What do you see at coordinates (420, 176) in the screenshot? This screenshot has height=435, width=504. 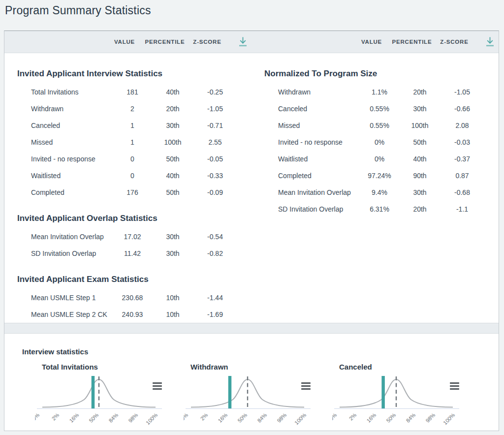 I see `stat-percentile: 90th` at bounding box center [420, 176].